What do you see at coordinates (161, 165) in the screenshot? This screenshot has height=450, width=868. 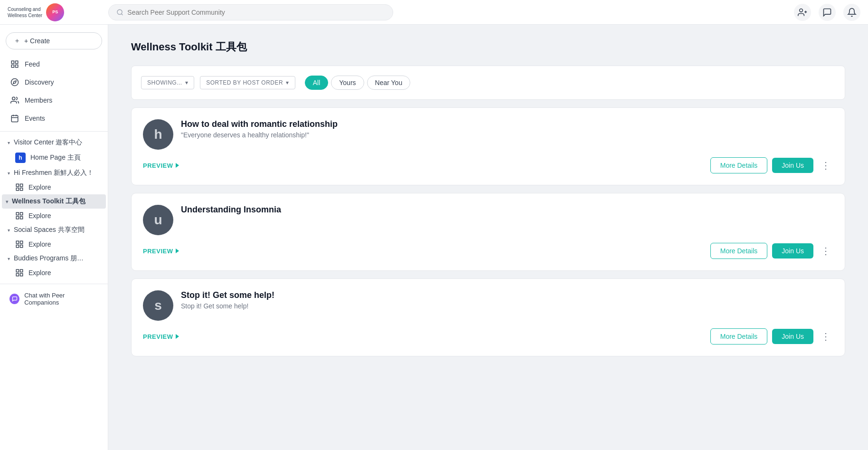 I see `preview-link-romantic: PREVIEW` at bounding box center [161, 165].